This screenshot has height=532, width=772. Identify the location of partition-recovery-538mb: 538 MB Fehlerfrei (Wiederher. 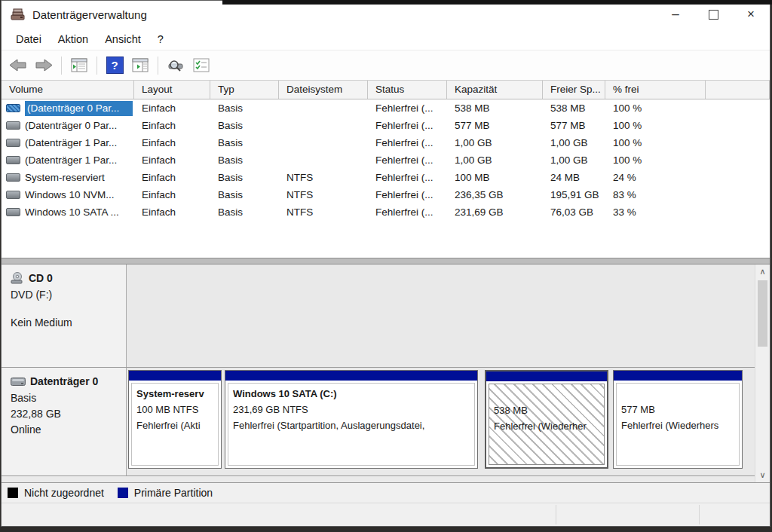
(547, 419).